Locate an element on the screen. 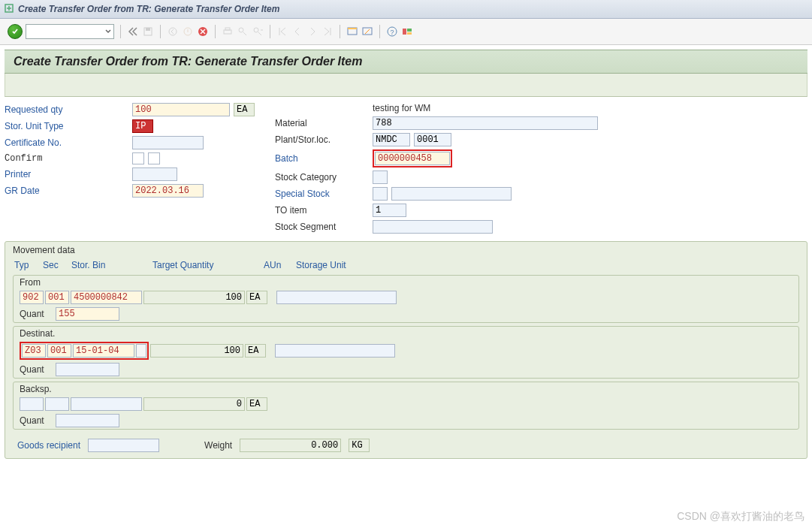 The image size is (812, 528). back-title: Backsp. is located at coordinates (406, 389).